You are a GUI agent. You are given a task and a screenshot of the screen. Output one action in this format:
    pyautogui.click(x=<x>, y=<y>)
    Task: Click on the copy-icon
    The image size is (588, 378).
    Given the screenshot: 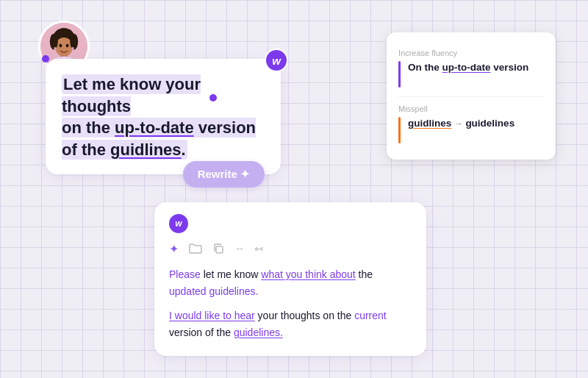 What is the action you would take?
    pyautogui.click(x=218, y=249)
    